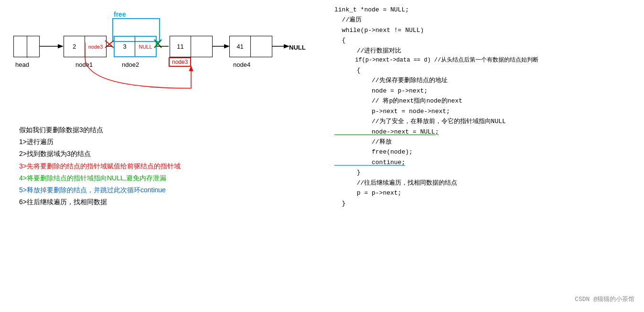 Image resolution: width=644 pixels, height=312 pixels. Describe the element at coordinates (484, 142) in the screenshot. I see `code-line-13: //释放` at that location.